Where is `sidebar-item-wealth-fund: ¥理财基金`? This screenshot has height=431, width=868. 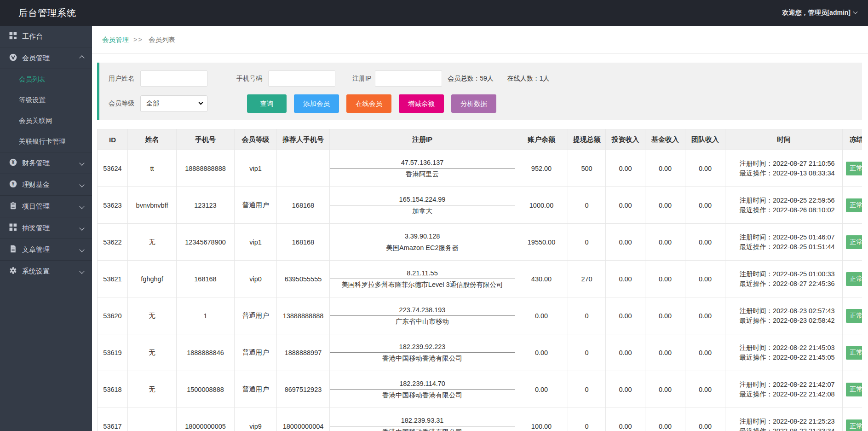 sidebar-item-wealth-fund: ¥理财基金 is located at coordinates (46, 185).